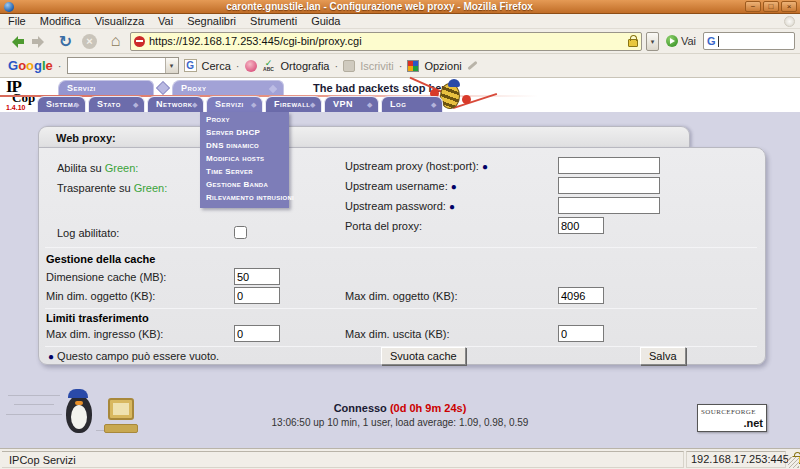 The image size is (800, 469). I want to click on search-box: G, so click(749, 41).